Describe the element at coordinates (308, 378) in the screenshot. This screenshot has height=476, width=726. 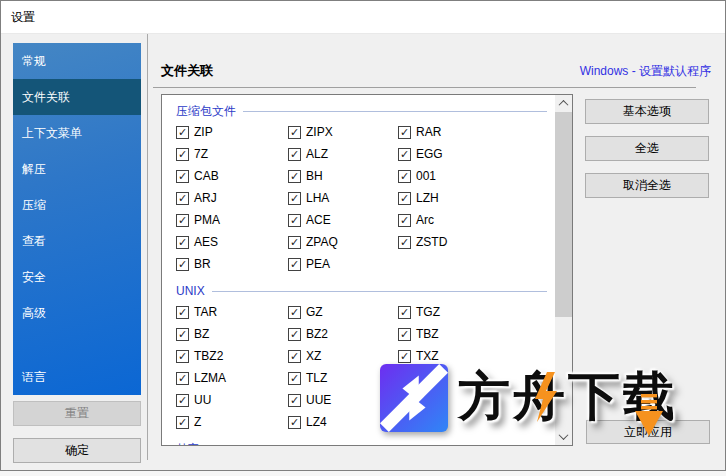
I see `format-checkbox-tlz: ✓TLZ` at that location.